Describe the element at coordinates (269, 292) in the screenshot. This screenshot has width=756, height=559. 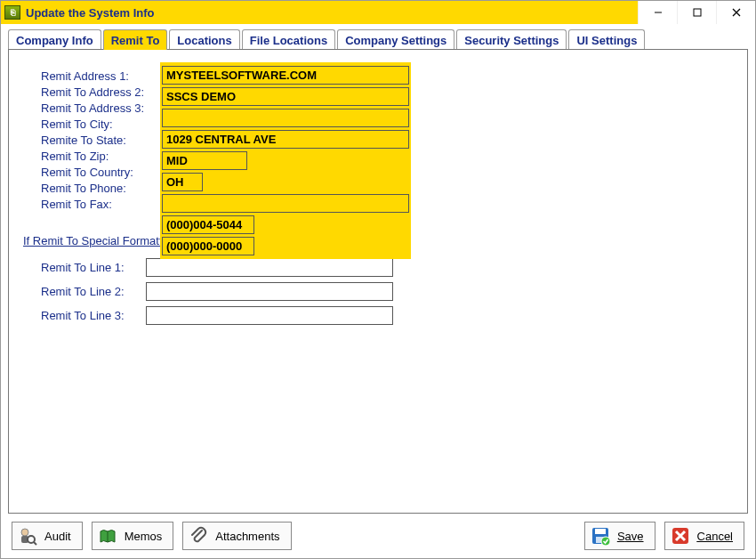
I see `input-remit-line2` at that location.